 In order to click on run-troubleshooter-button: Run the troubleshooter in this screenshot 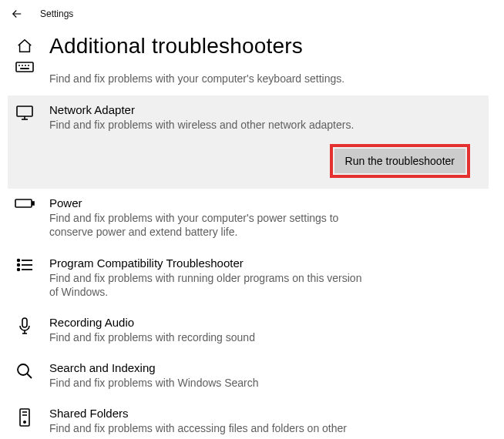, I will do `click(400, 161)`.